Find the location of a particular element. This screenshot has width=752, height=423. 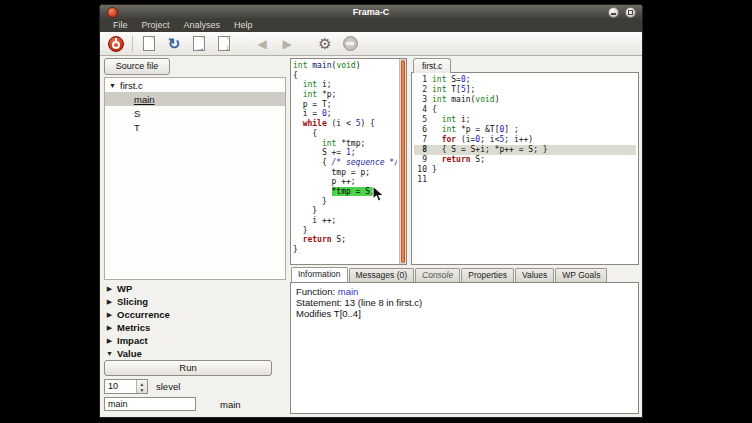

save-session-button: ↓ is located at coordinates (224, 44).